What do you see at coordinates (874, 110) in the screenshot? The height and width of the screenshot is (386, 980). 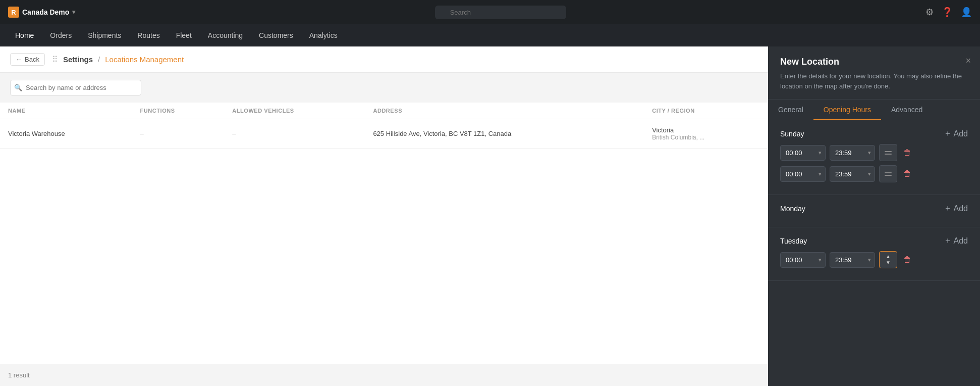 I see `panel-tabs: General Opening Hours Advanced` at bounding box center [874, 110].